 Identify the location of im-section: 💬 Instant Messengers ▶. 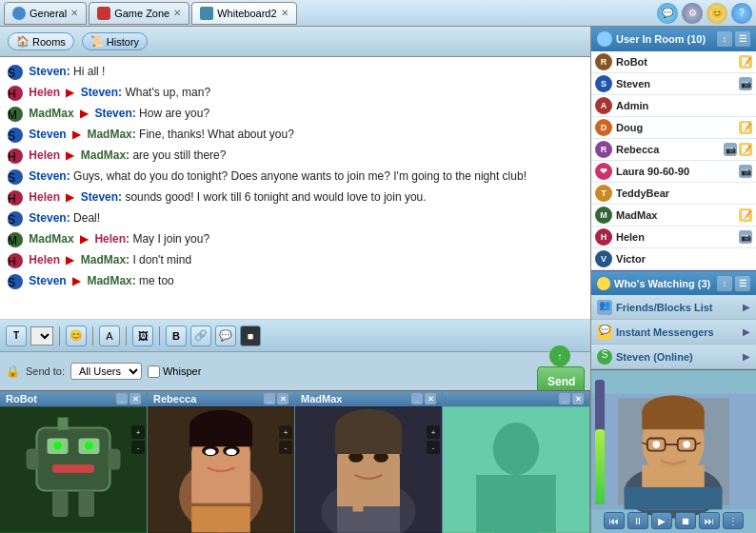
(674, 332).